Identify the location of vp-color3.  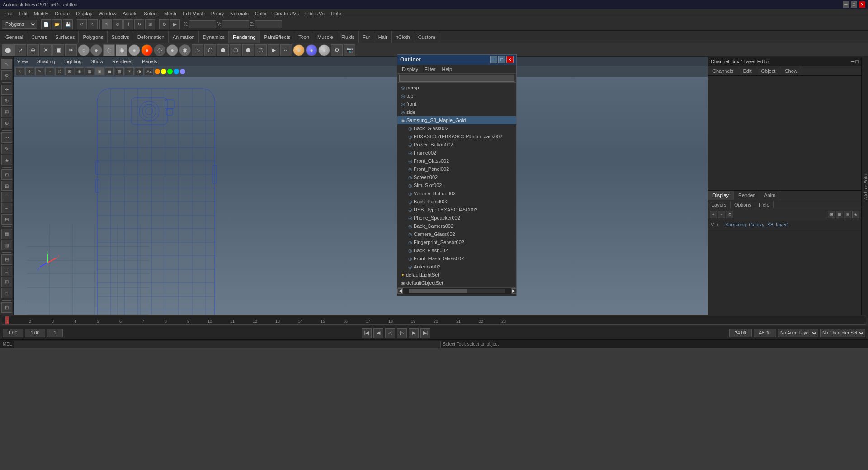
(170, 71).